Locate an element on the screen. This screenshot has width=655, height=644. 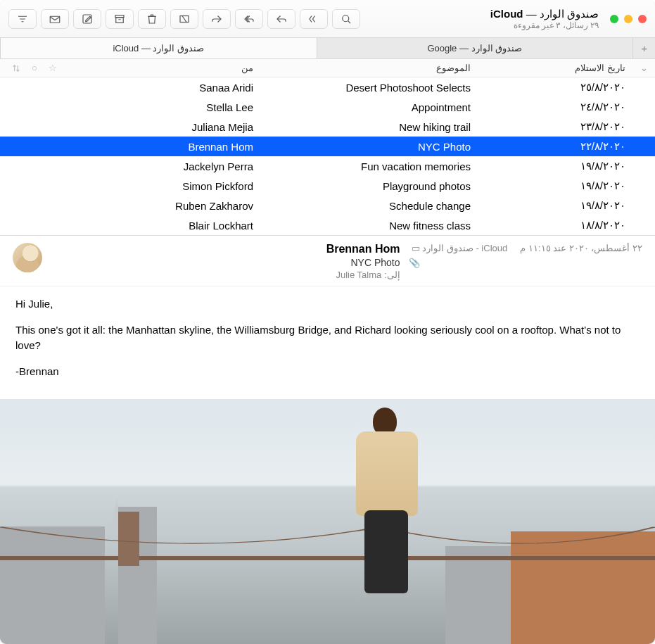
unread-indicator-icon: ○ is located at coordinates (34, 68).